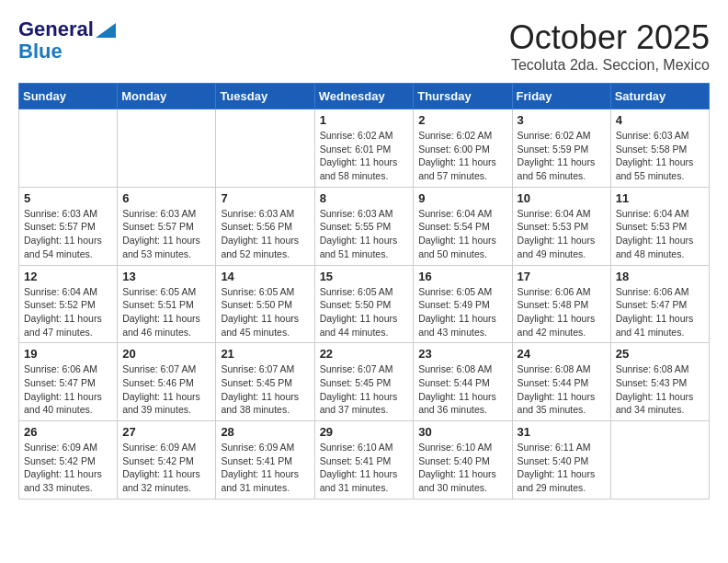 This screenshot has height=563, width=728. I want to click on calendar-cell: 26Sunrise: 6:09 AM Sunset: 5:42 PM Dayli…, so click(68, 460).